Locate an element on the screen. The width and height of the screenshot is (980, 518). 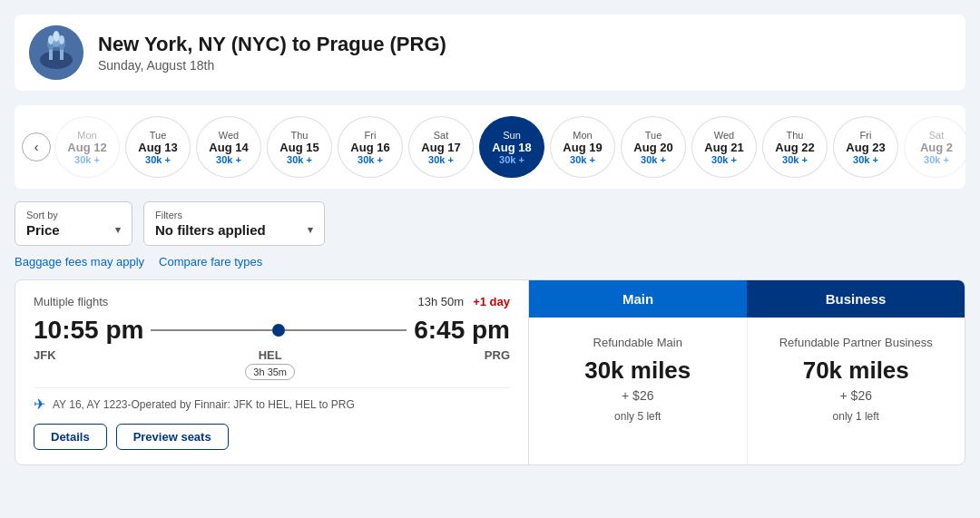
date-price-11: 30k + is located at coordinates (866, 160).